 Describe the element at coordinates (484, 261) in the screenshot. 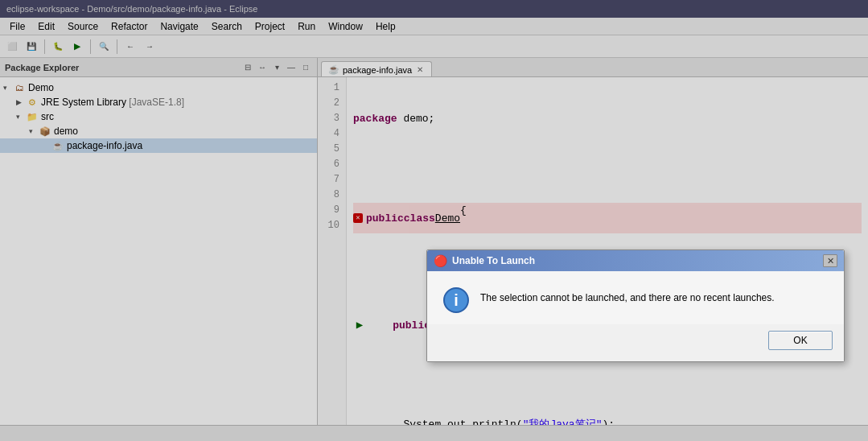

I see `dialog-title: 🔴 Unable To Launch` at that location.